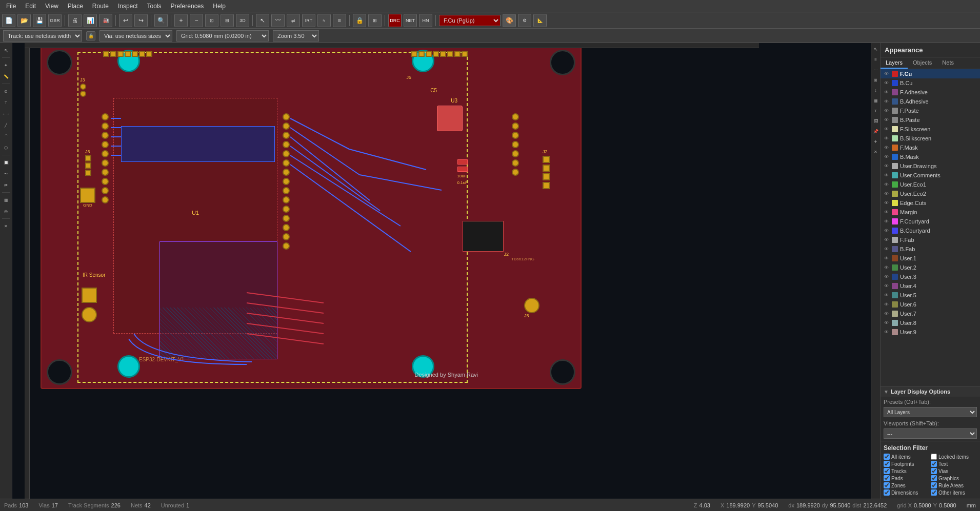  I want to click on sel-checkbox-tracks, so click(887, 471).